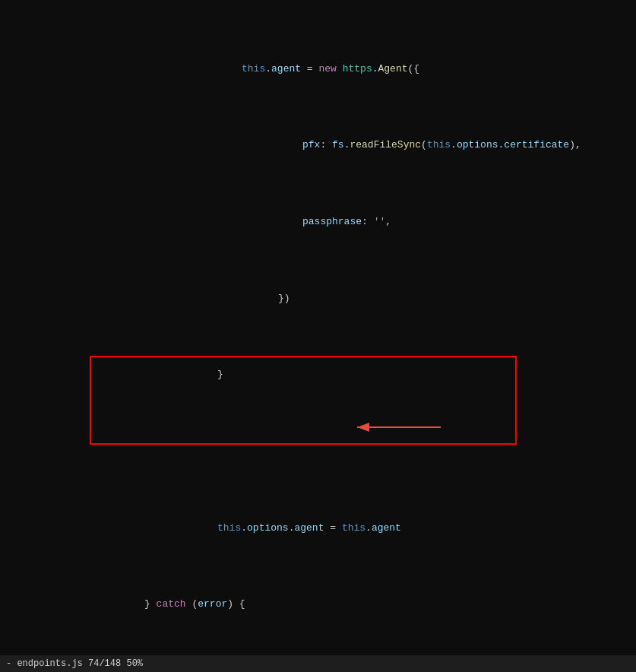 This screenshot has height=672, width=636. I want to click on status-bar: - endpoints.js 74/148 50%, so click(318, 664).